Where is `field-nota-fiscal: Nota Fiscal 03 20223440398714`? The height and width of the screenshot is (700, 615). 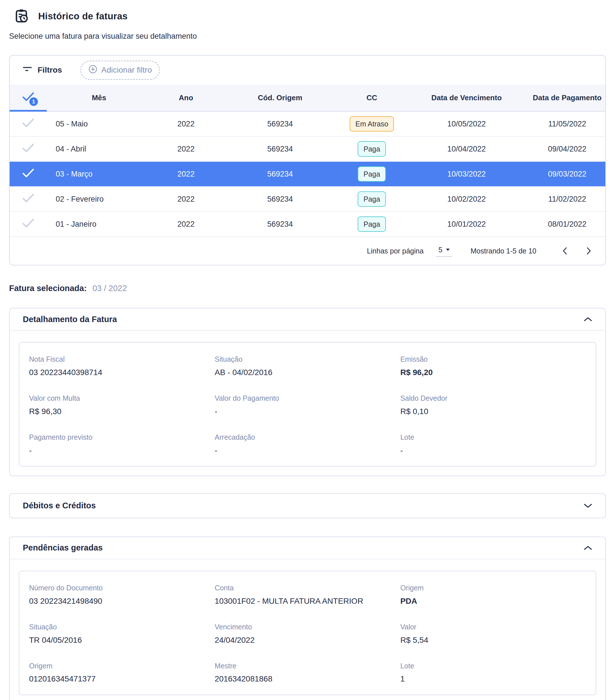
field-nota-fiscal: Nota Fiscal 03 20223440398714 is located at coordinates (122, 366).